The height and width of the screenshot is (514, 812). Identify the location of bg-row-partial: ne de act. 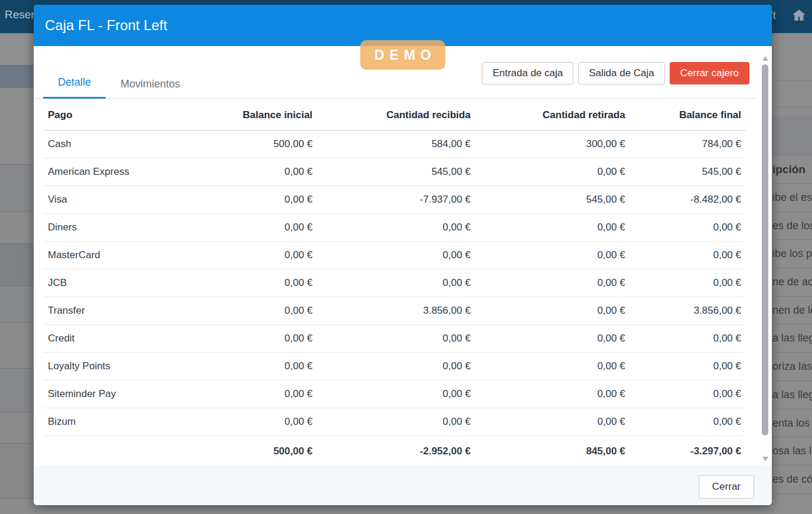
(792, 282).